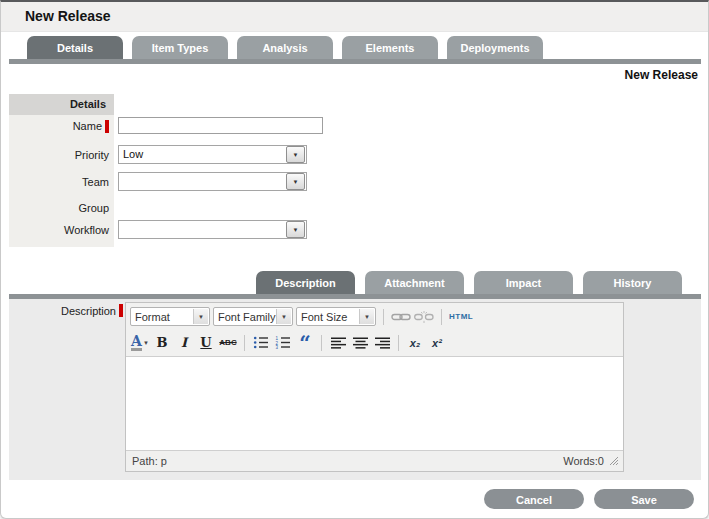  What do you see at coordinates (180, 48) in the screenshot?
I see `tab-item-types: Item Types` at bounding box center [180, 48].